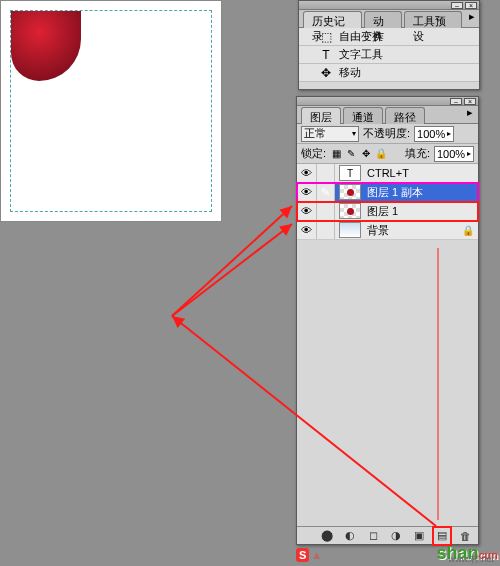  I want to click on tab-history: 历史记录, so click(332, 20).